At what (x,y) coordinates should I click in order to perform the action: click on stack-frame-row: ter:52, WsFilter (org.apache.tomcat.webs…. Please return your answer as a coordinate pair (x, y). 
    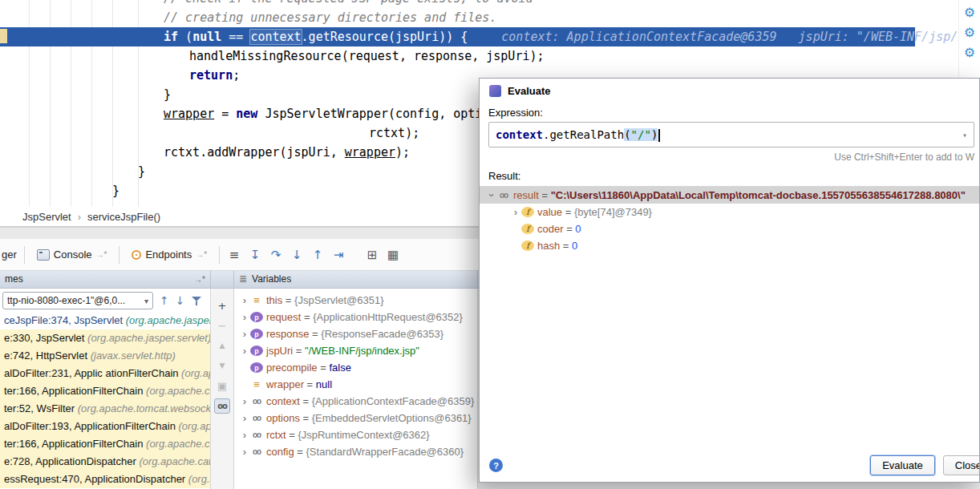
    Looking at the image, I should click on (105, 409).